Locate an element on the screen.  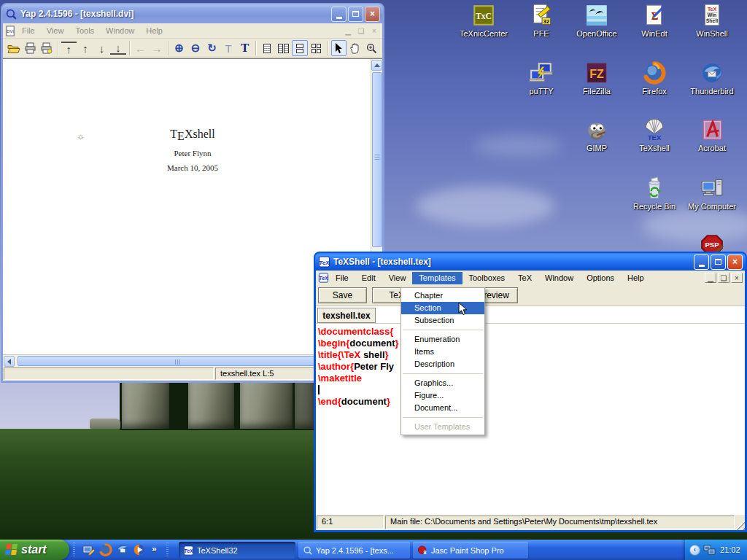
desktop-icon-winedt: Σ WinEdt is located at coordinates (654, 20).